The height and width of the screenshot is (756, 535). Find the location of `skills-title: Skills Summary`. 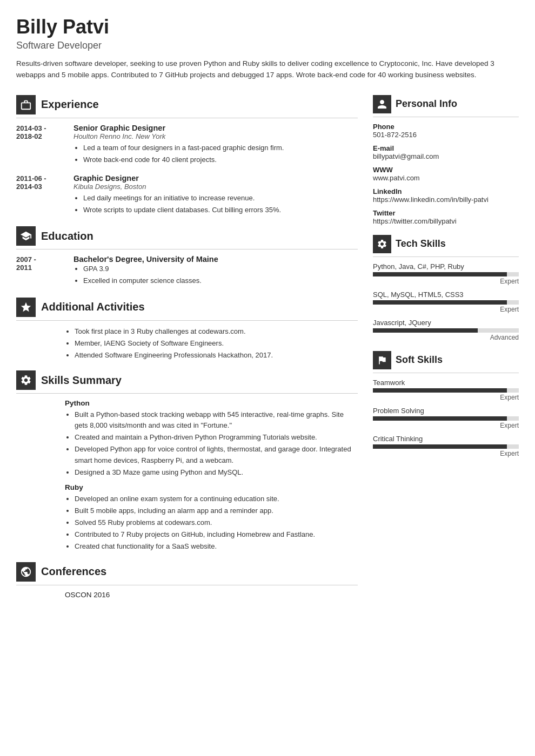

skills-title: Skills Summary is located at coordinates (81, 380).